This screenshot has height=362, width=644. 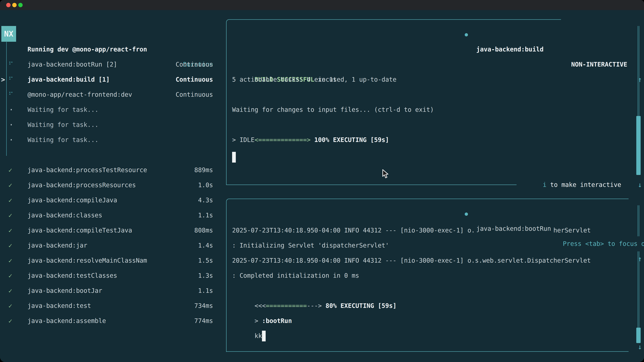 What do you see at coordinates (514, 229) in the screenshot?
I see `bootrun-pane-title: java-backend:bootRun` at bounding box center [514, 229].